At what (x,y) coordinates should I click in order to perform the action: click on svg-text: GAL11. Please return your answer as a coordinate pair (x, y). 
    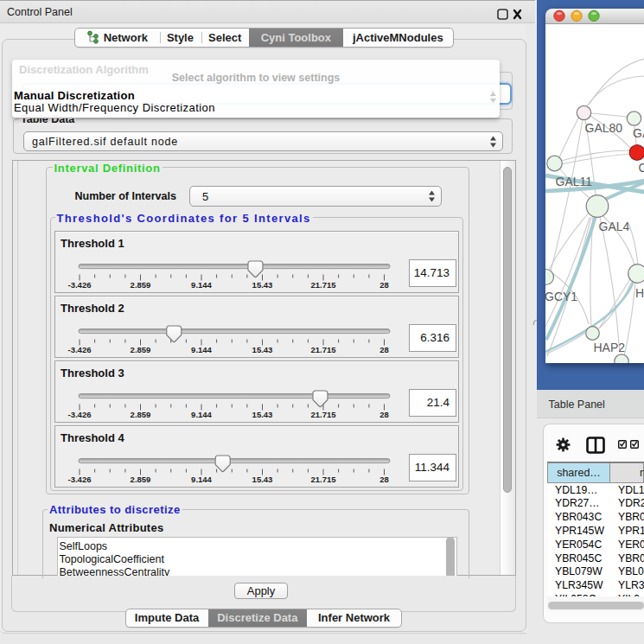
    Looking at the image, I should click on (574, 181).